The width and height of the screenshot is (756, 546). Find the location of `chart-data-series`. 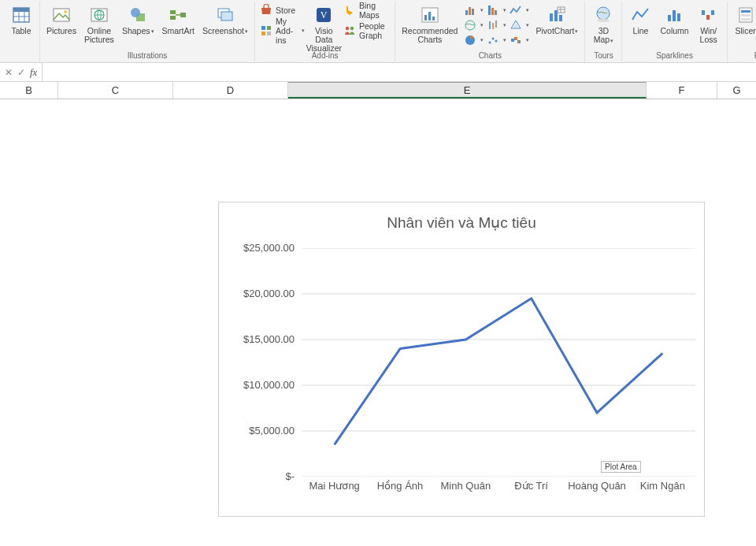

chart-data-series is located at coordinates (499, 372).